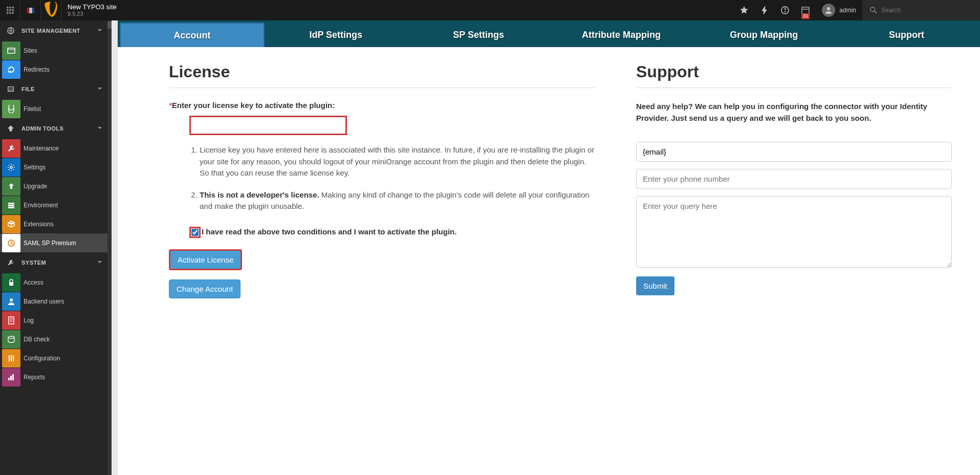 The width and height of the screenshot is (980, 475). I want to click on topbar-search, so click(921, 10).